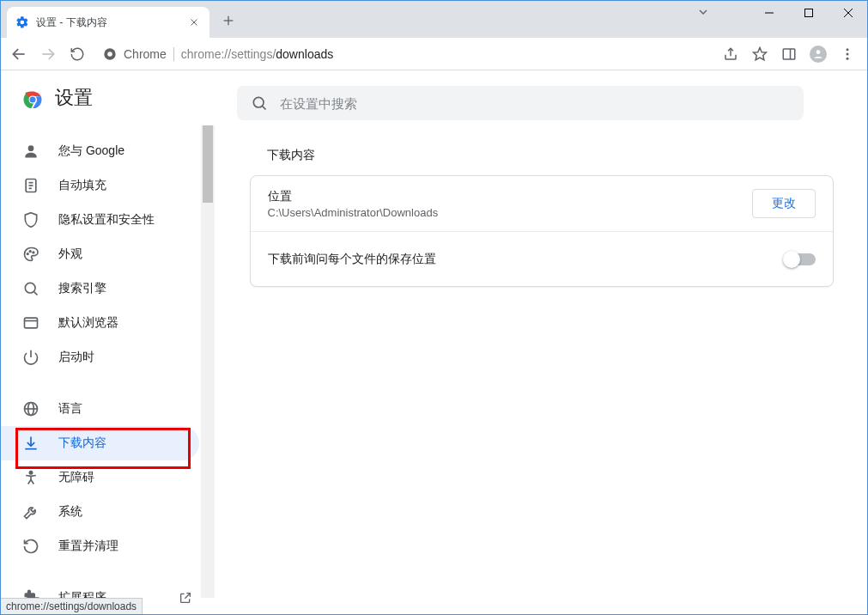 The width and height of the screenshot is (868, 615). Describe the element at coordinates (542, 231) in the screenshot. I see `downloads-card: 位置 C:\Users\Administrator\Downloads 更改 下…` at that location.